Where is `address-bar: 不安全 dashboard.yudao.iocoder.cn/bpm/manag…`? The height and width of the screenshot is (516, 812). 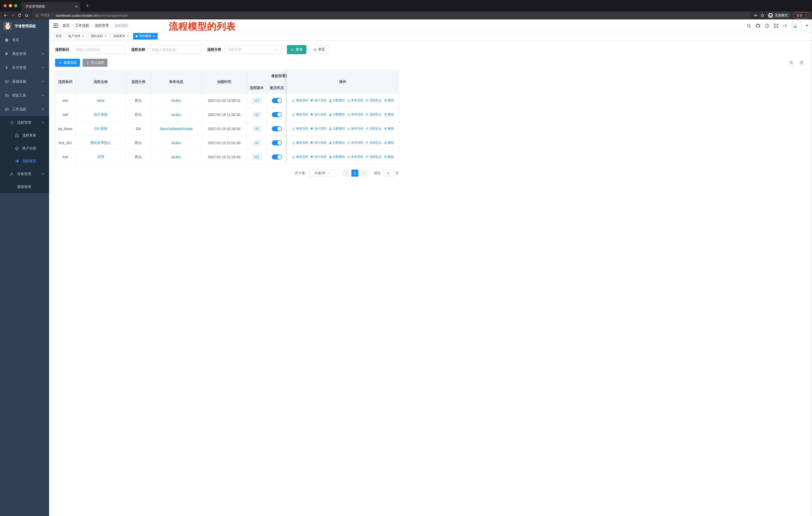 address-bar: 不安全 dashboard.yudao.iocoder.cn/bpm/manag… is located at coordinates (219, 16).